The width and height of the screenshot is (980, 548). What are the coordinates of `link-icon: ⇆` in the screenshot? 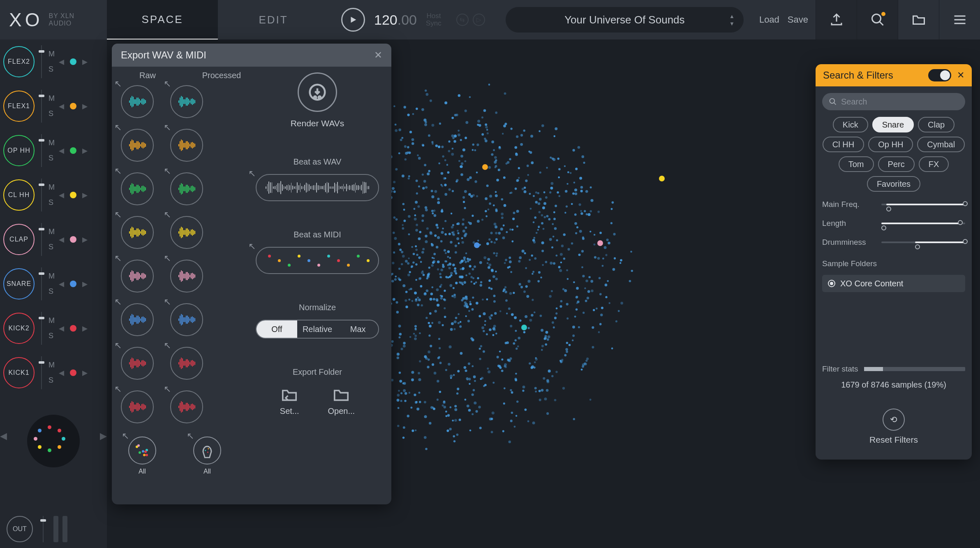 It's located at (462, 20).